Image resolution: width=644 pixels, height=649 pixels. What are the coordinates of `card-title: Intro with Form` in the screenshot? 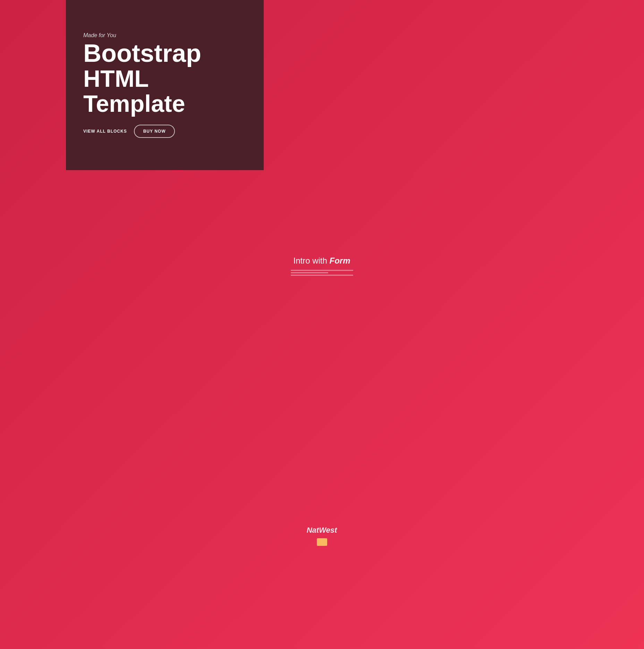 It's located at (322, 261).